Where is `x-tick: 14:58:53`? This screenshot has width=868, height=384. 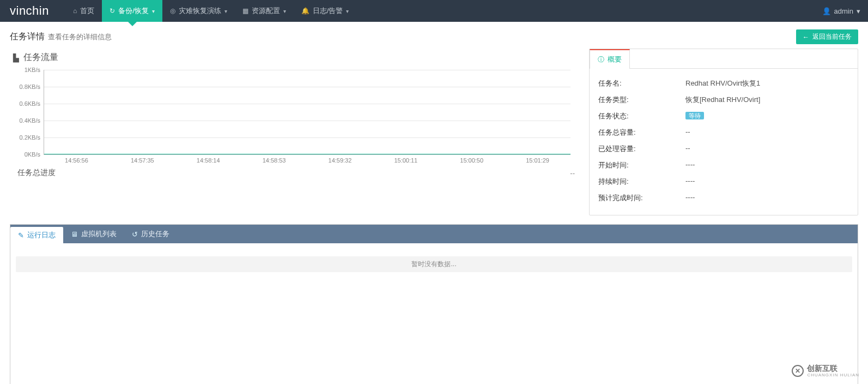 x-tick: 14:58:53 is located at coordinates (275, 160).